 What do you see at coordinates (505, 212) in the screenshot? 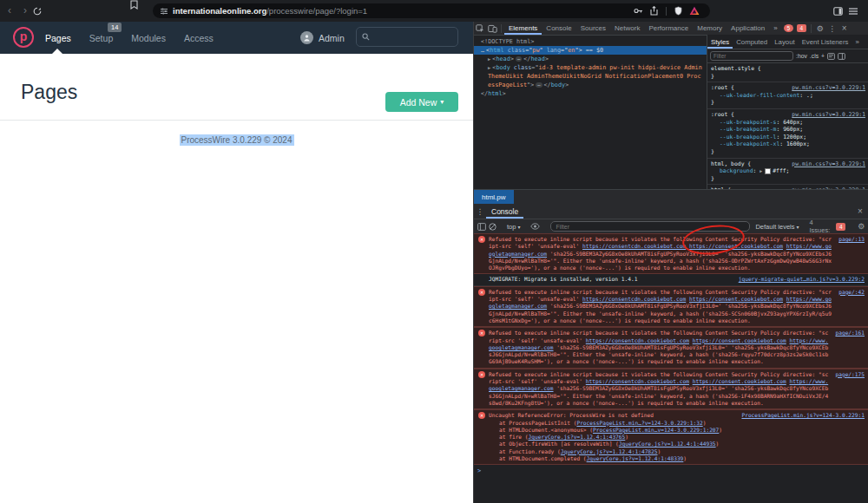
I see `console-tab: Console` at bounding box center [505, 212].